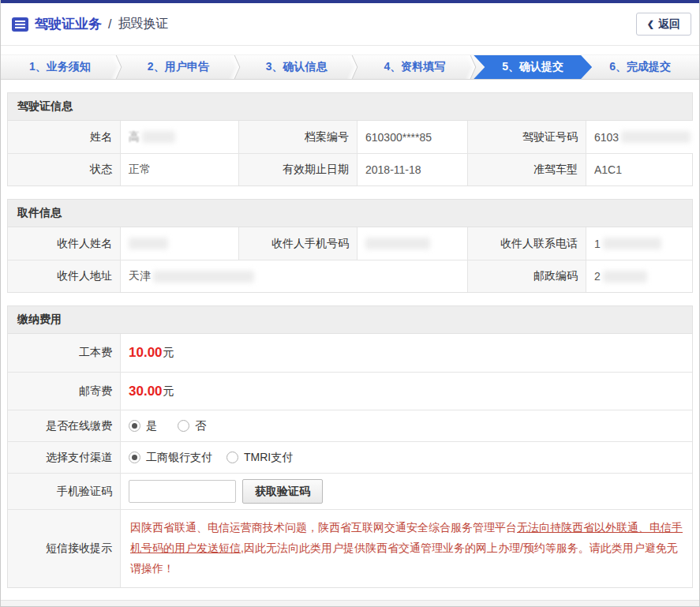  What do you see at coordinates (640, 67) in the screenshot?
I see `step-6-complete-submit: 6、完成提交` at bounding box center [640, 67].